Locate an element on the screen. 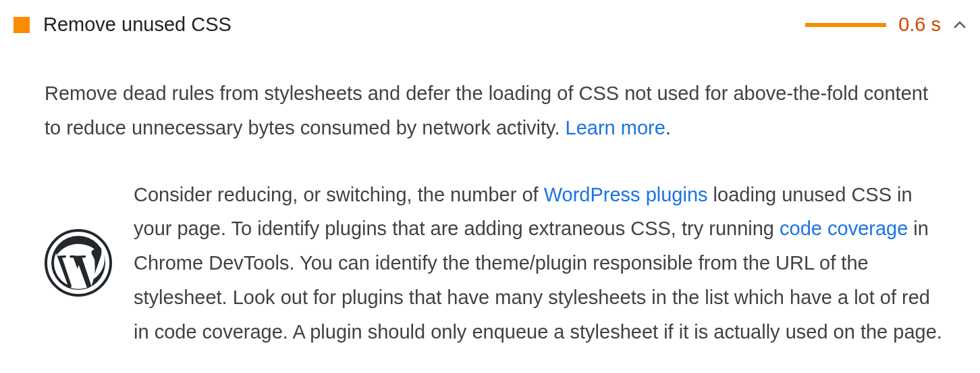 Image resolution: width=980 pixels, height=373 pixels. audit-title: Remove unused CSS is located at coordinates (417, 24).